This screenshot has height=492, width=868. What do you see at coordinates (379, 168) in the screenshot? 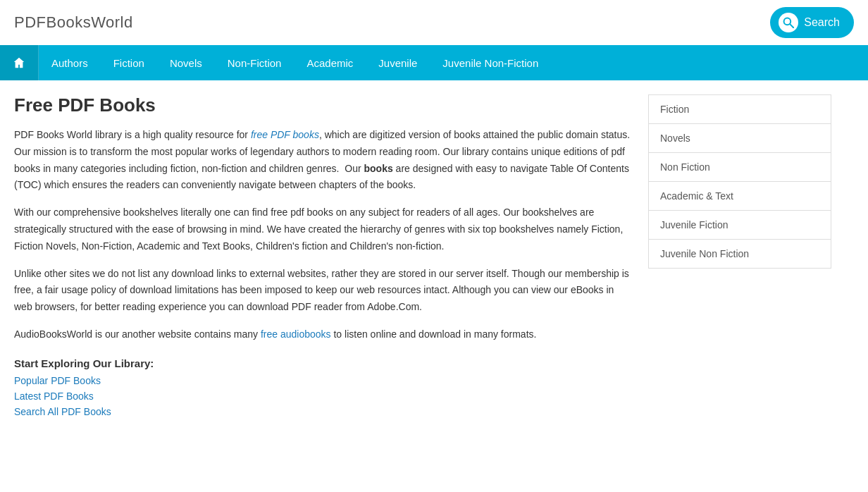
I see `books-bold: books` at bounding box center [379, 168].